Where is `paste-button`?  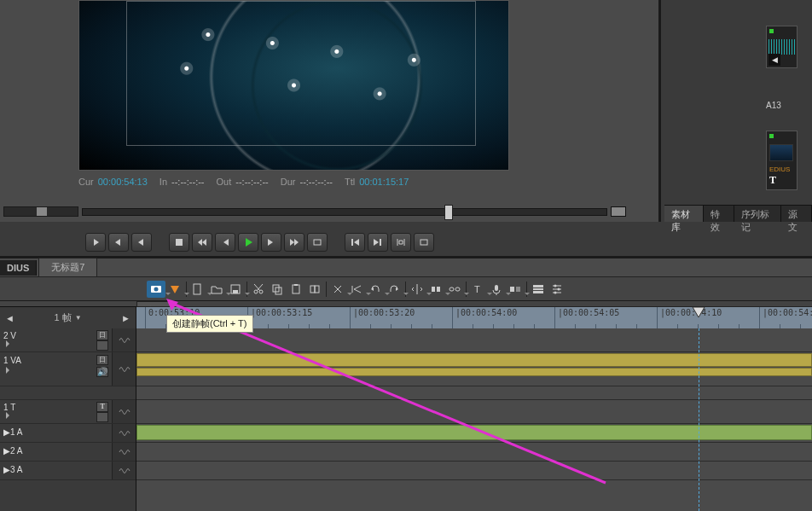 paste-button is located at coordinates (296, 289).